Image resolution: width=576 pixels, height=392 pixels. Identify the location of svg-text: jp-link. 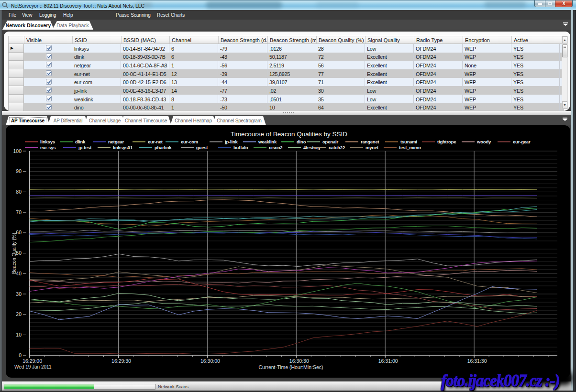
(231, 142).